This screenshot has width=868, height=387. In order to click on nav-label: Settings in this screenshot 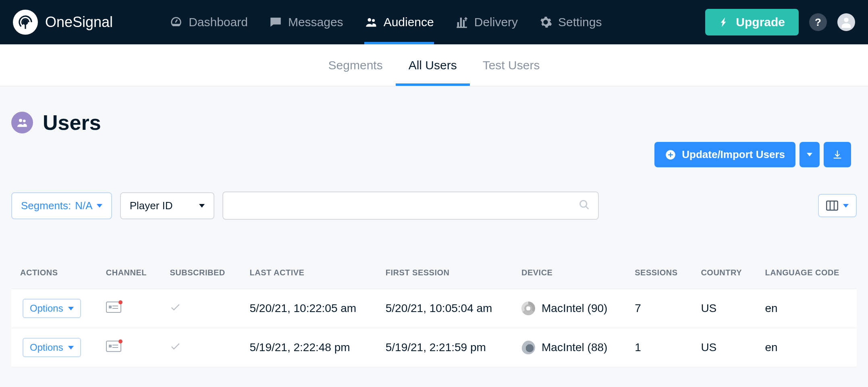, I will do `click(580, 22)`.